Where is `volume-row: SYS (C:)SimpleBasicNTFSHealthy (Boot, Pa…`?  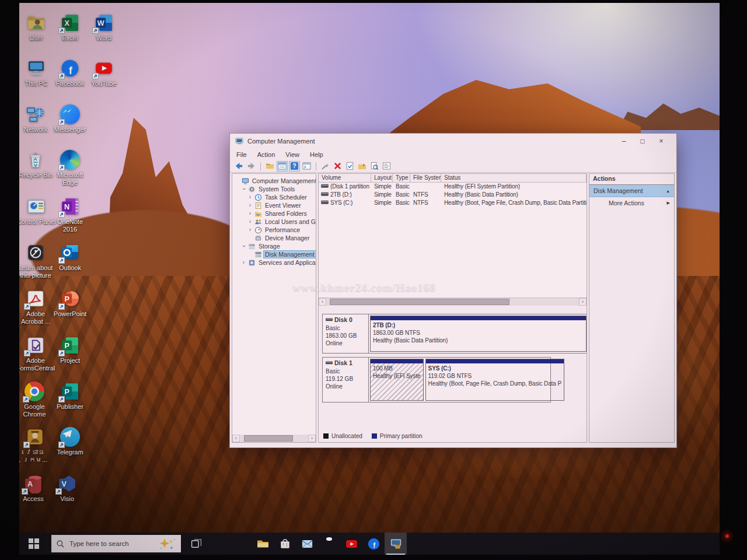 volume-row: SYS (C:)SimpleBasicNTFSHealthy (Boot, Pa… is located at coordinates (453, 203).